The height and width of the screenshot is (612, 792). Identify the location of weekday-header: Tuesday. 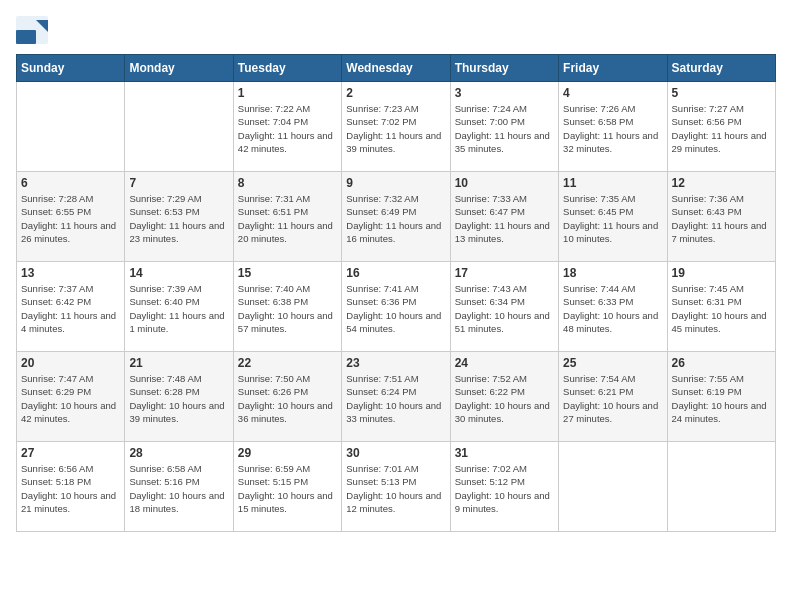
(287, 68).